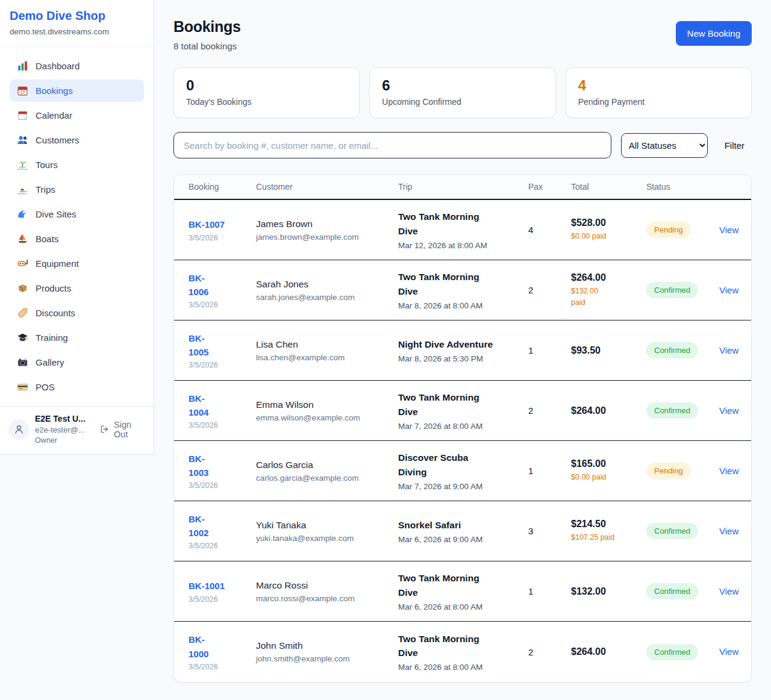 The height and width of the screenshot is (700, 771). What do you see at coordinates (199, 406) in the screenshot?
I see `booking-id-link: BK- 1004` at bounding box center [199, 406].